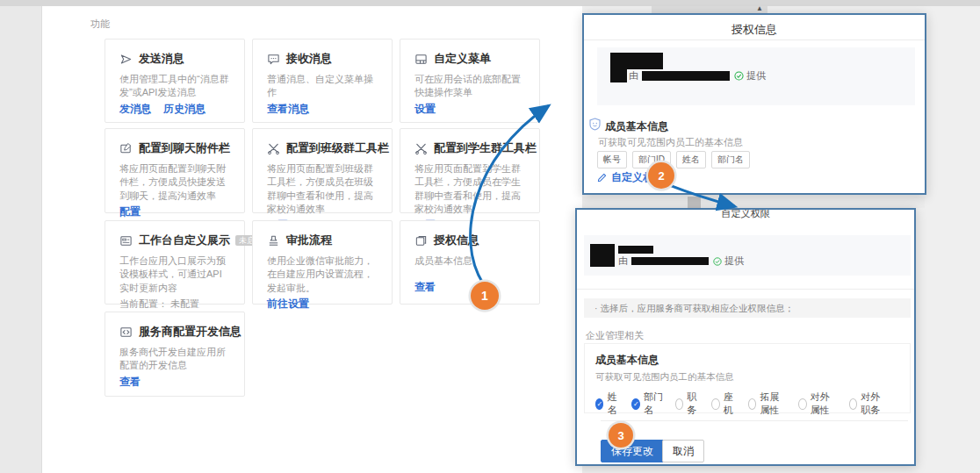 Image resolution: width=980 pixels, height=473 pixels. What do you see at coordinates (135, 109) in the screenshot?
I see `link-send-message: 发消息` at bounding box center [135, 109].